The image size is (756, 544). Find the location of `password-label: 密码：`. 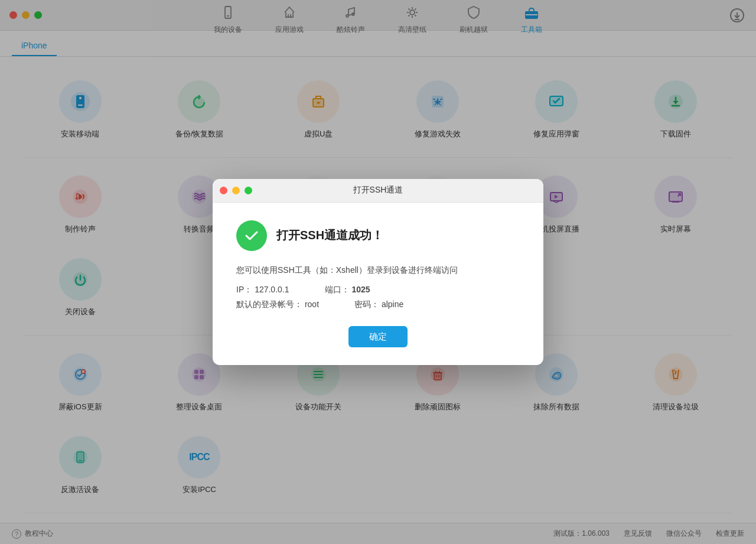

password-label: 密码： is located at coordinates (367, 304).